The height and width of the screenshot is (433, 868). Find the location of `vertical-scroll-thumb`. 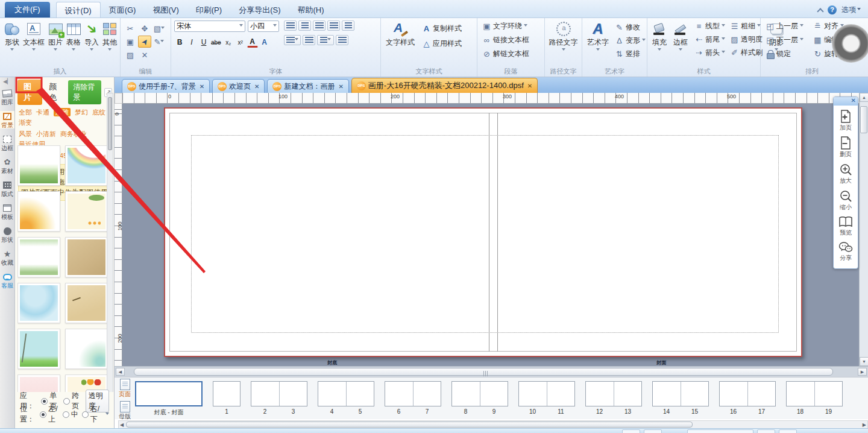

vertical-scroll-thumb is located at coordinates (864, 119).